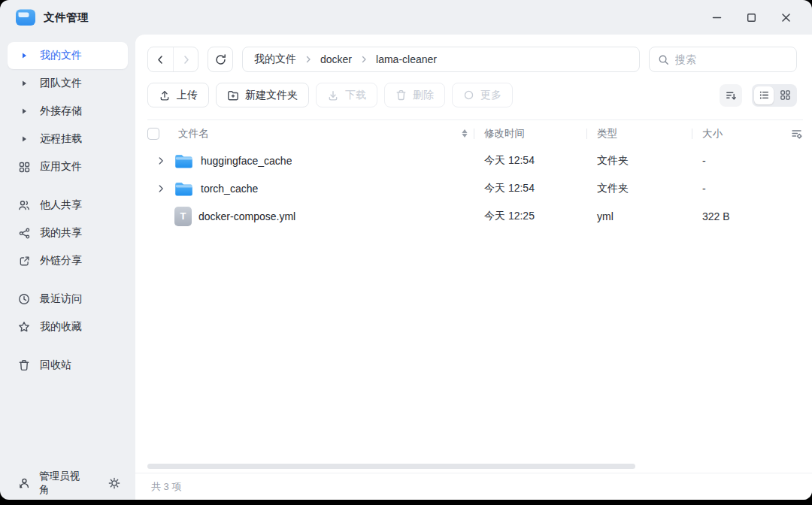 This screenshot has height=505, width=812. I want to click on settings-gear-icon, so click(114, 483).